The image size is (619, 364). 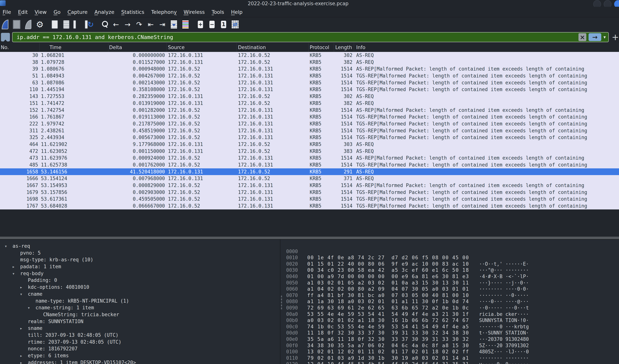 What do you see at coordinates (310, 192) in the screenshot?
I see `packet-row: 1679 53.157856 0.002903000 172.16.0.52 1…` at bounding box center [310, 192].